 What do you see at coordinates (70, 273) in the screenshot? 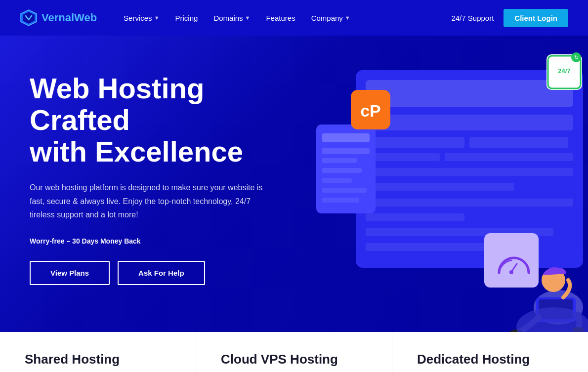
I see `view-plans-button: View Plans` at bounding box center [70, 273].